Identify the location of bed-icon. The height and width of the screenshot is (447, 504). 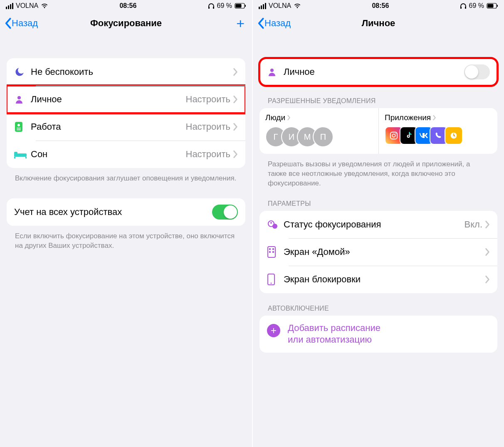
(22, 154).